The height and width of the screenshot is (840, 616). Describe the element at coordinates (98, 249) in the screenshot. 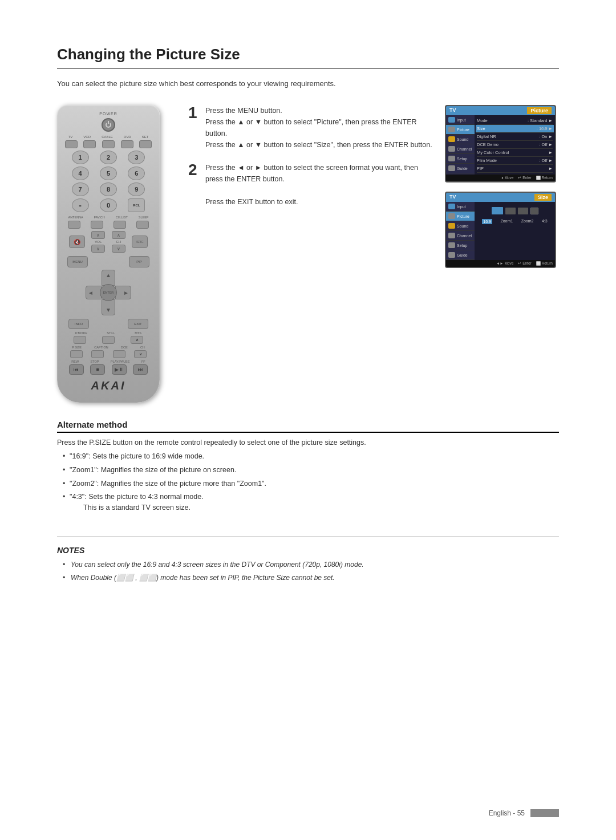

I see `vol-down-button: ∨` at that location.